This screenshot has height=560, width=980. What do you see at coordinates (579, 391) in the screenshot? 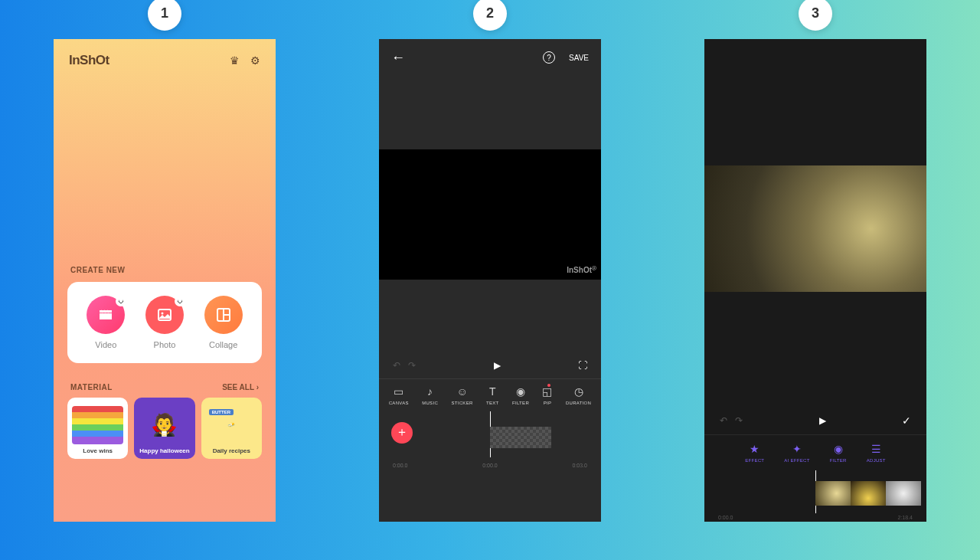
I see `duration-icon: ◷` at bounding box center [579, 391].